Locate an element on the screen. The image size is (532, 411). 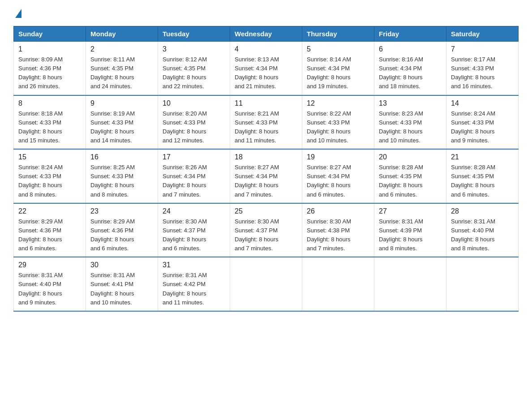
week-row-3: 15 Sunrise: 8:24 AMSunset: 4:33 PMDaylig… is located at coordinates (266, 176).